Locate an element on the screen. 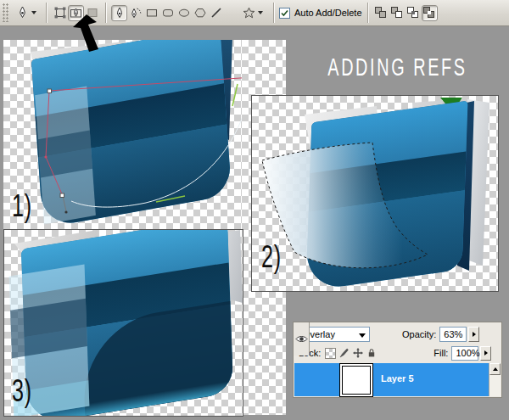 The image size is (509, 420). pen-tool-button is located at coordinates (119, 14).